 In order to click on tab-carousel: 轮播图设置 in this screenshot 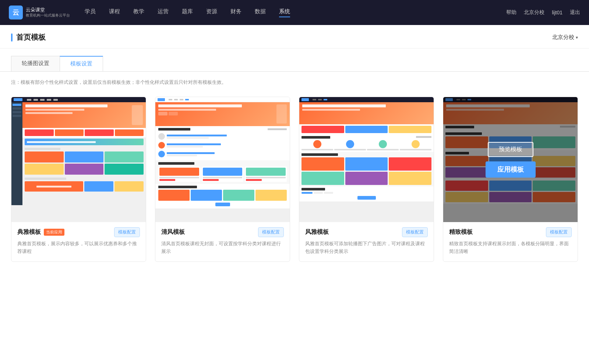, I will do `click(35, 64)`.